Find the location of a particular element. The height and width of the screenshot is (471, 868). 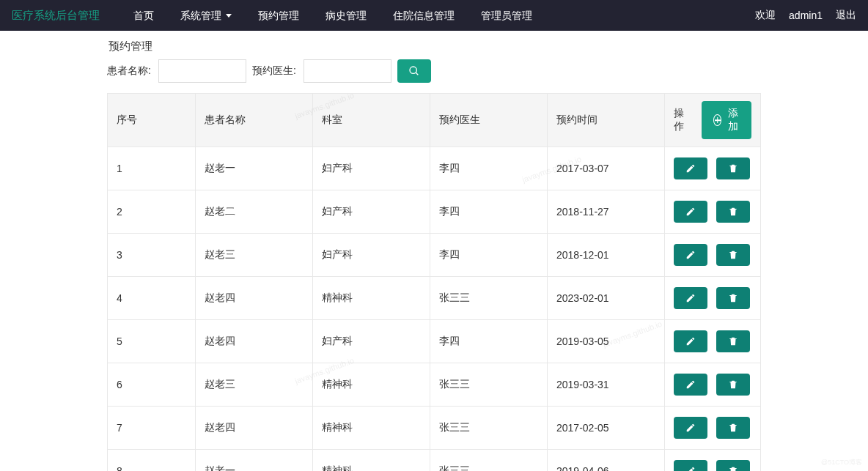

nav-item-5: 管理员管理 is located at coordinates (507, 15).